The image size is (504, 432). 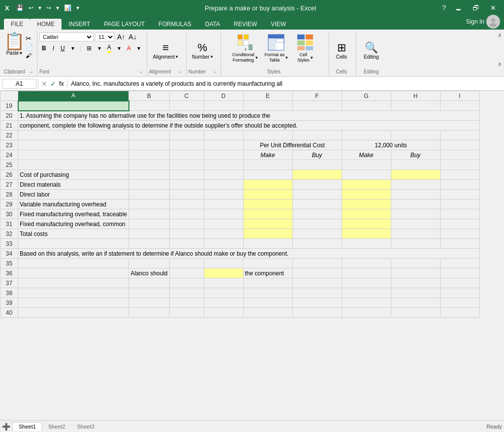 What do you see at coordinates (460, 135) in the screenshot?
I see `cell-i22` at bounding box center [460, 135].